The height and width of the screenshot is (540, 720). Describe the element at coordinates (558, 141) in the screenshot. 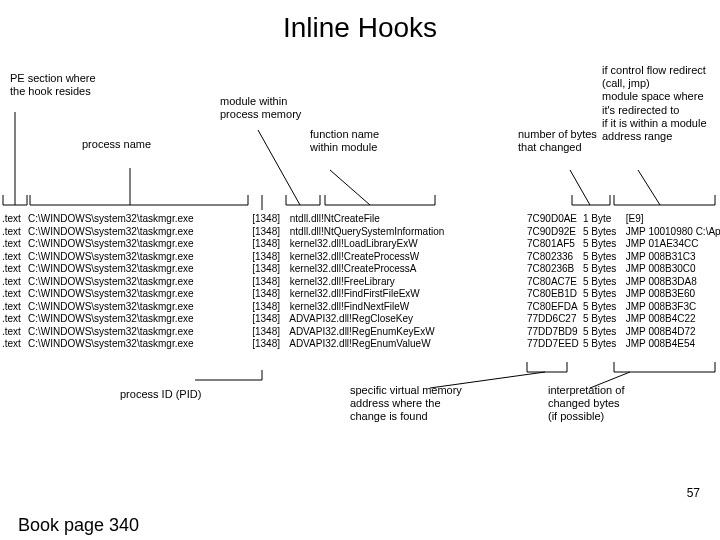

I see `label-num-bytes: number of bytes that changed` at that location.